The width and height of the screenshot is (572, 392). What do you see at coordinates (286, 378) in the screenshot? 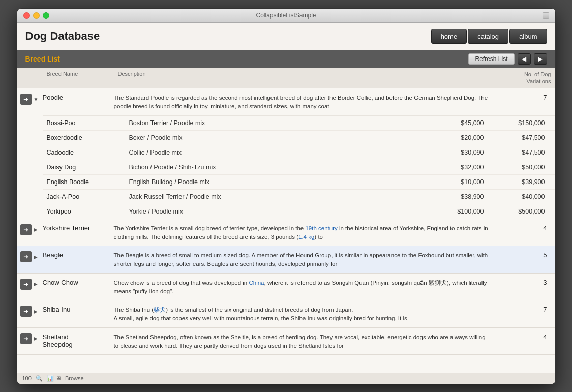
I see `status-bar: 100 🔍 📊 🖥 Browse` at bounding box center [286, 378].